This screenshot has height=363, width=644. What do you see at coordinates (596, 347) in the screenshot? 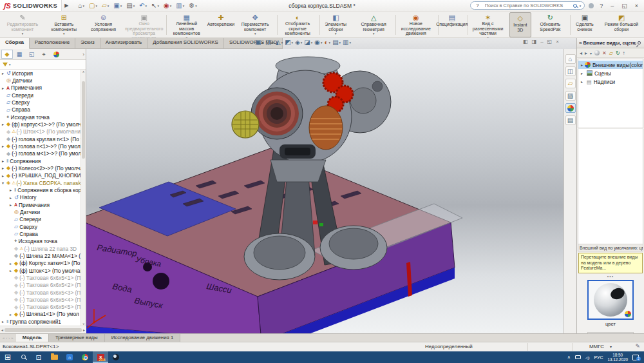
I see `status-units: ММГС` at bounding box center [596, 347].